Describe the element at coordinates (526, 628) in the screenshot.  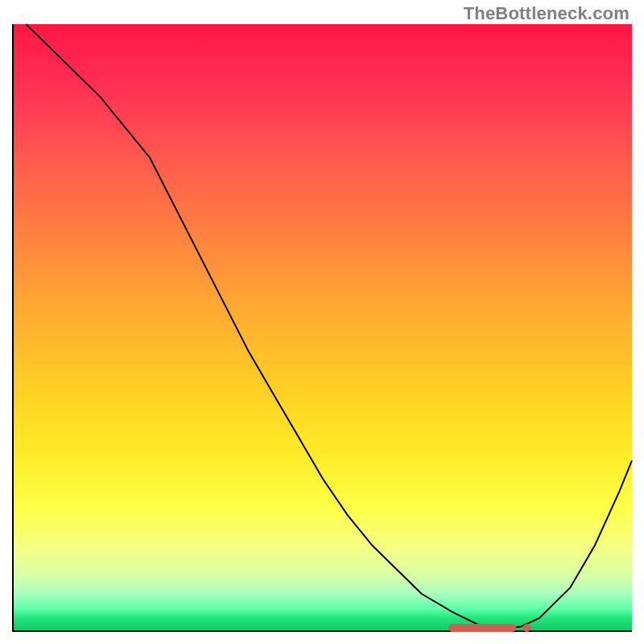
I see `optimal-band-end-dot` at that location.